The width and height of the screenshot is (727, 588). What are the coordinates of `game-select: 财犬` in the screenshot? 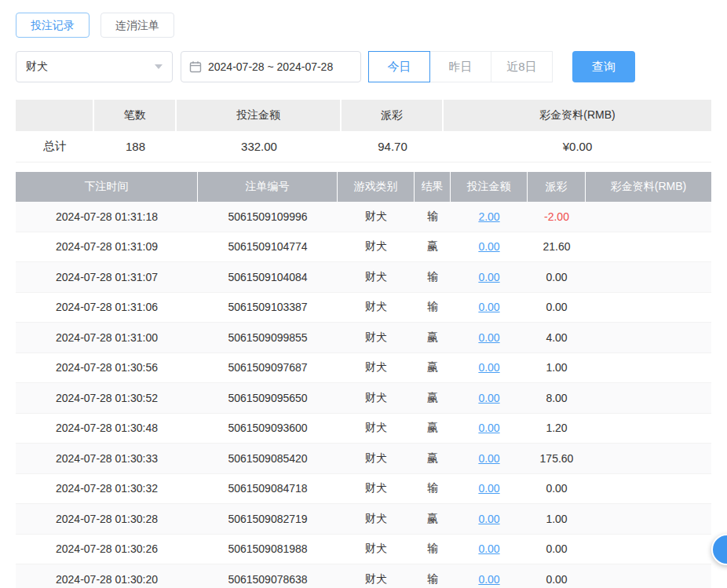 It's located at (94, 67).